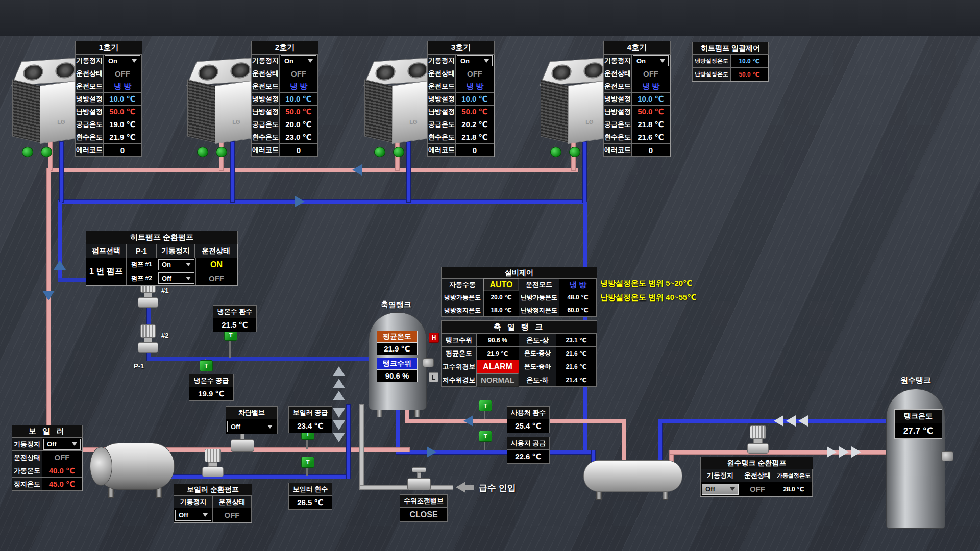  Describe the element at coordinates (720, 489) in the screenshot. I see `raw-pump-power-select: Off` at that location.